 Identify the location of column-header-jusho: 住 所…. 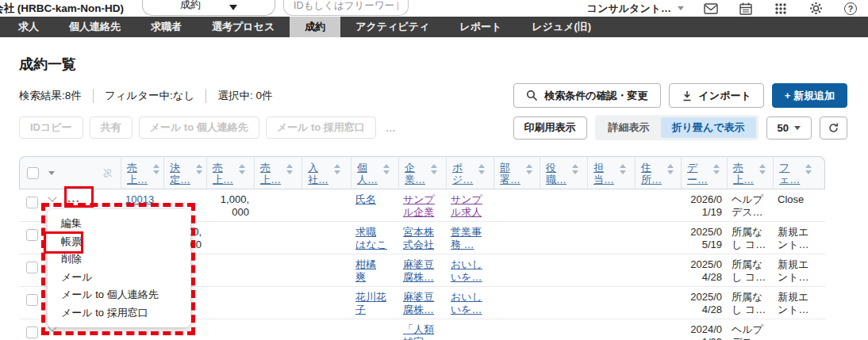
(658, 173).